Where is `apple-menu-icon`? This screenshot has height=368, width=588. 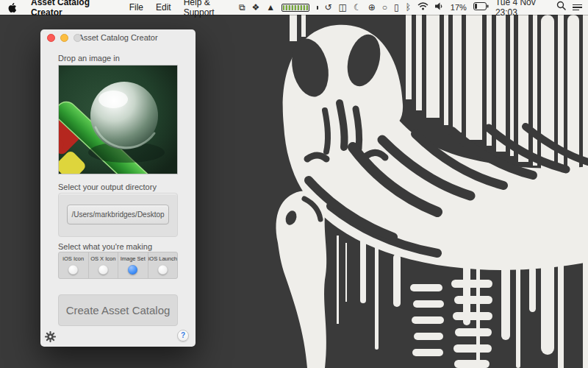
apple-menu-icon is located at coordinates (12, 7).